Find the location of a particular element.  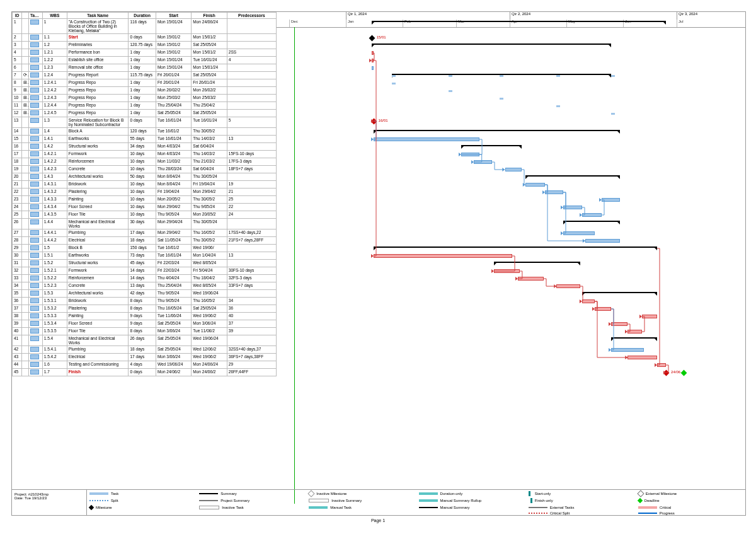

table-row: 31.2Preliminaries120.75 daysMon 15/01/2S… is located at coordinates (145, 45).